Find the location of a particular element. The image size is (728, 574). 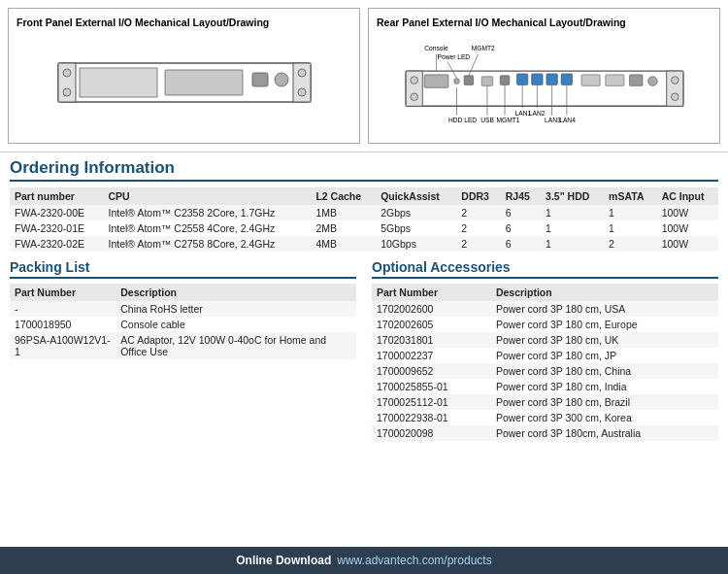

table-cell: 4MB is located at coordinates (344, 244).